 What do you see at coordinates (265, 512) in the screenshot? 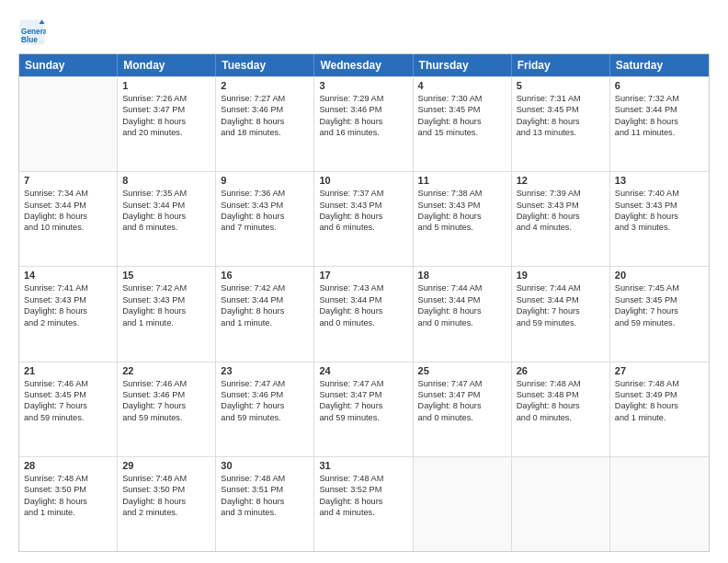
I see `daylight-line2: and 3 minutes.` at bounding box center [265, 512].